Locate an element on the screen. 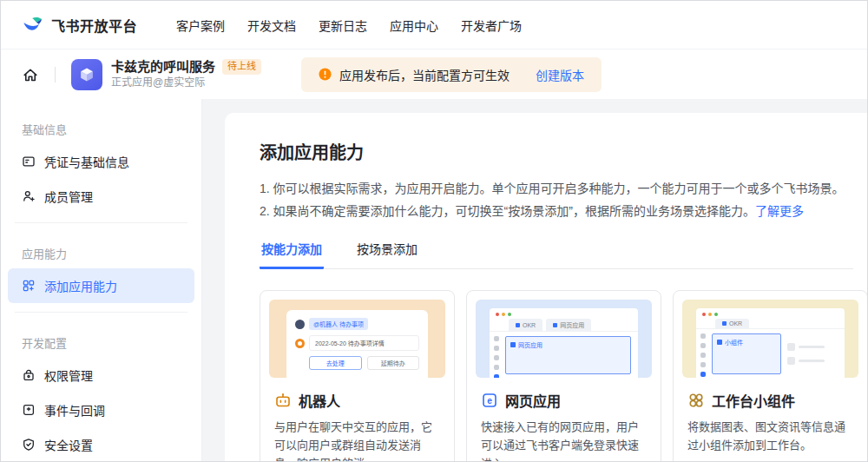 The image size is (868, 462). sidebar-item-label: 安全设置 is located at coordinates (69, 445).